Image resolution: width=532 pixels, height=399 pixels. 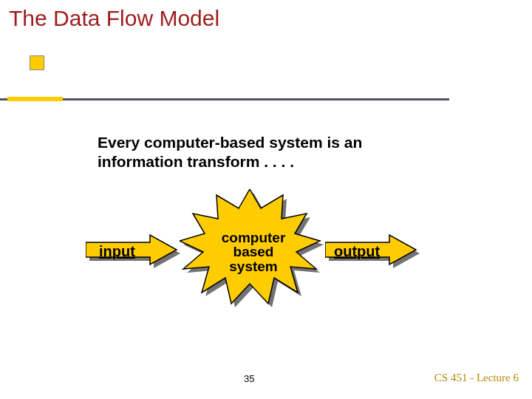 What do you see at coordinates (35, 99) in the screenshot?
I see `accent-underline` at bounding box center [35, 99].